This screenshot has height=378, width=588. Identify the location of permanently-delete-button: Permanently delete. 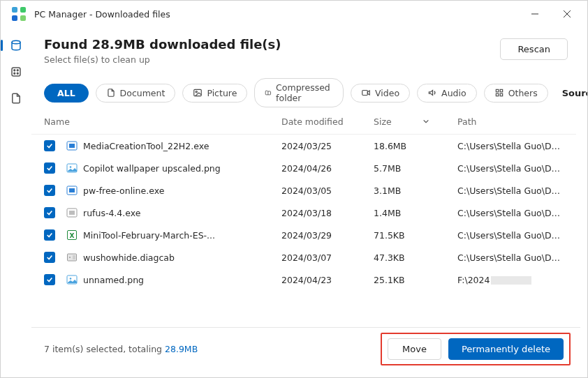
(506, 349).